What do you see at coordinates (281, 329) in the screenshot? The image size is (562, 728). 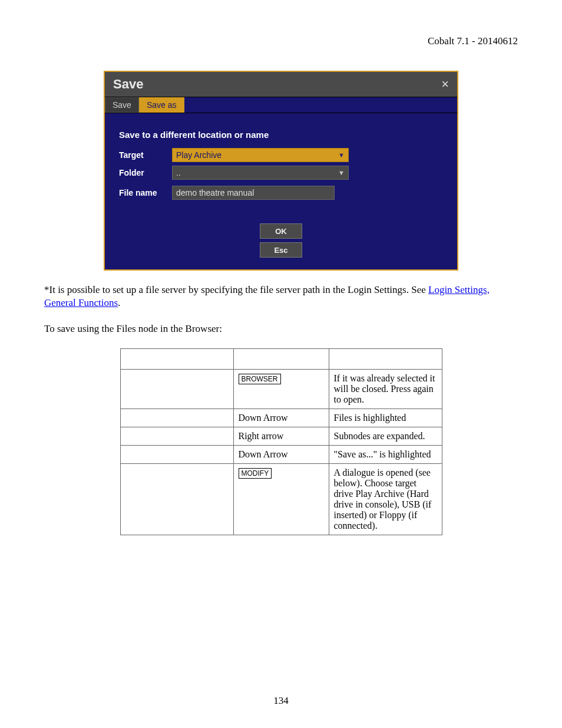 I see `intro-paragraph: To save using the Files node in the Brow…` at bounding box center [281, 329].